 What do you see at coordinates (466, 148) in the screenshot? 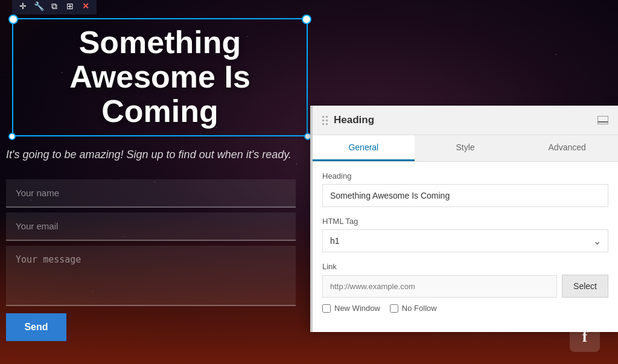
I see `tab-style: Style` at bounding box center [466, 148].